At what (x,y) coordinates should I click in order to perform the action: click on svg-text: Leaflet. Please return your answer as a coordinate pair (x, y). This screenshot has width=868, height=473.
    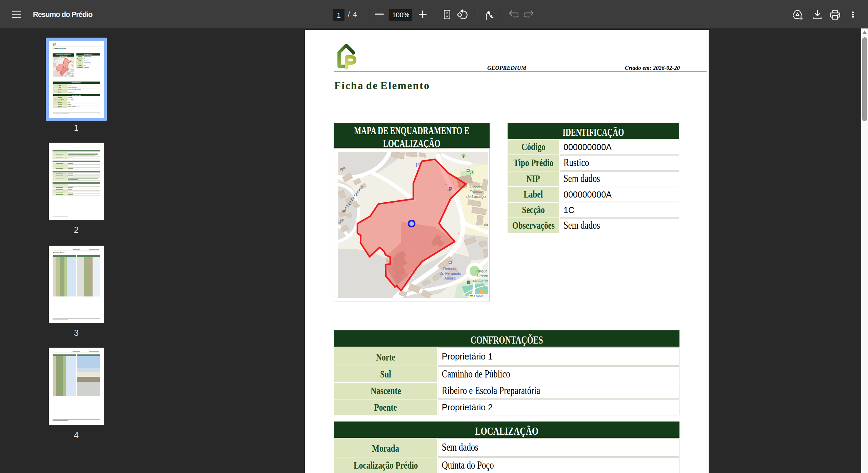
    Looking at the image, I should click on (478, 296).